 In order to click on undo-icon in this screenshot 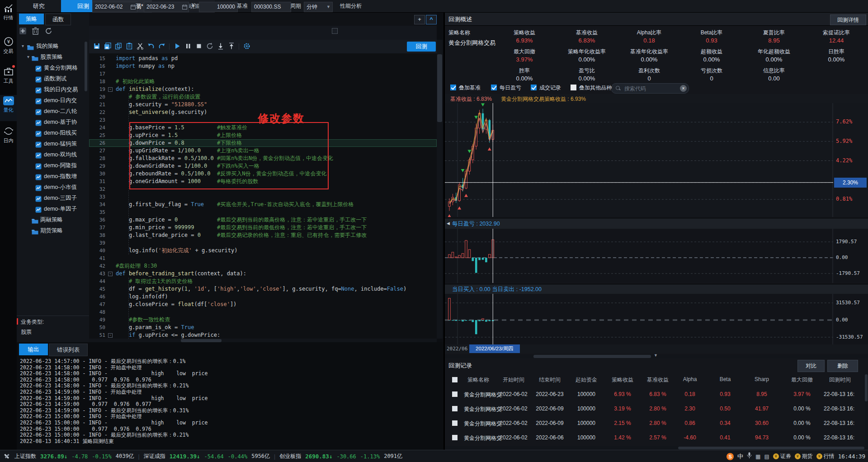, I will do `click(151, 47)`.